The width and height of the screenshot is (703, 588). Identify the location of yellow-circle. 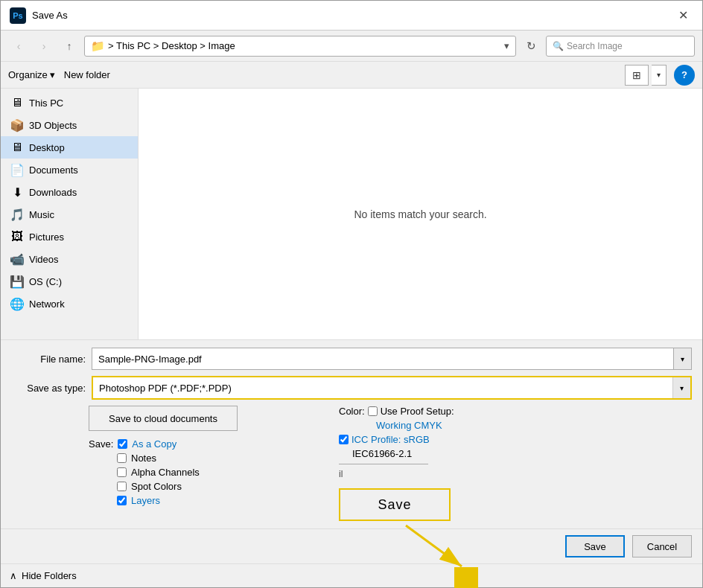
(466, 578).